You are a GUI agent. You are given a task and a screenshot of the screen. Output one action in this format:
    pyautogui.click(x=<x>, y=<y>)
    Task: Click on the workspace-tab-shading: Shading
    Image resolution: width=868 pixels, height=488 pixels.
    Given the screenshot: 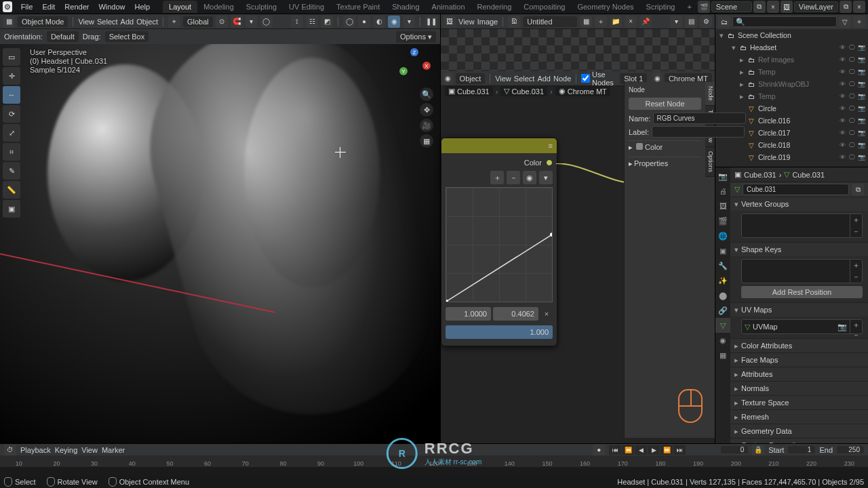 What is the action you would take?
    pyautogui.click(x=406, y=7)
    